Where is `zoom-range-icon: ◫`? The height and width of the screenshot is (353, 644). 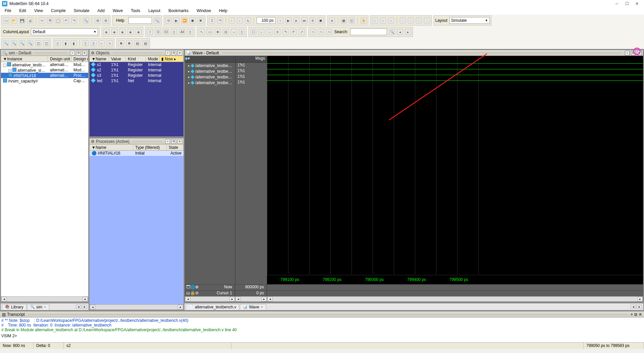
zoom-range-icon: ◫ is located at coordinates (38, 43).